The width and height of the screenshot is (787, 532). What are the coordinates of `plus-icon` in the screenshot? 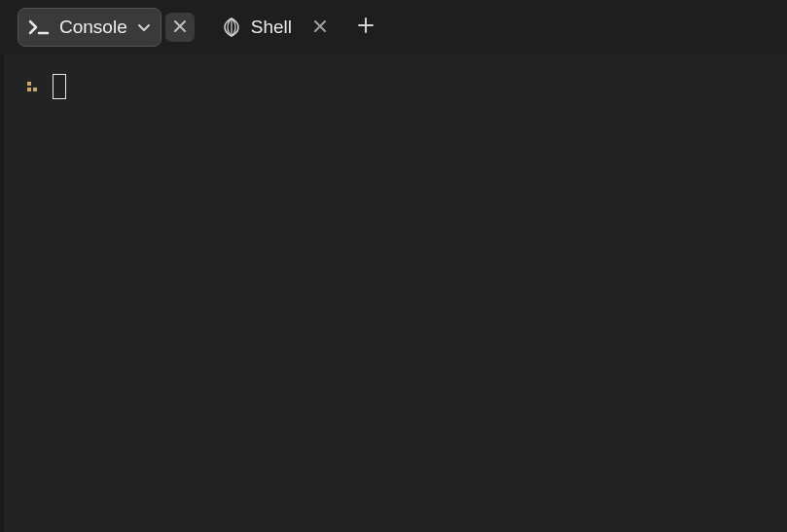 It's located at (366, 27).